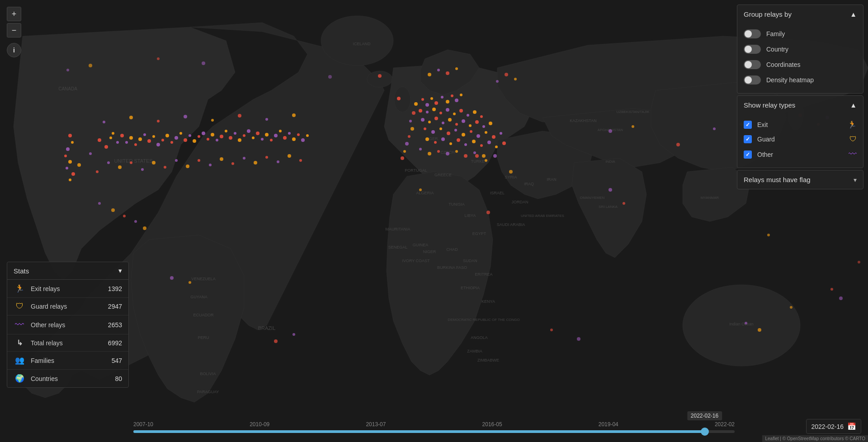  What do you see at coordinates (425, 193) in the screenshot?
I see `svg-text: ALGERIA` at bounding box center [425, 193].